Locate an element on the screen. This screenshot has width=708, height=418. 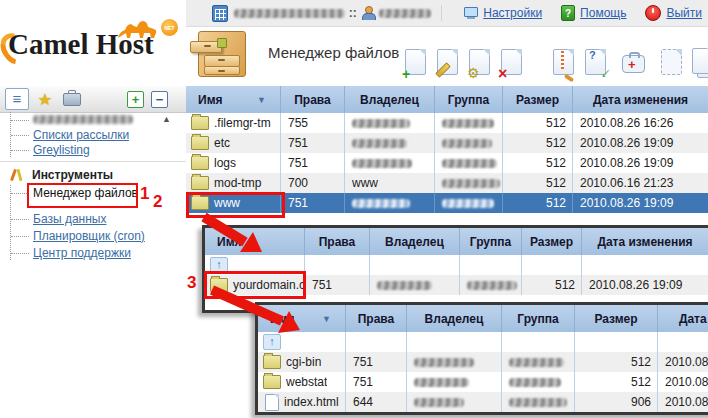
table-row: etc 751 512 2010.08.26 19:09 is located at coordinates (447, 143).